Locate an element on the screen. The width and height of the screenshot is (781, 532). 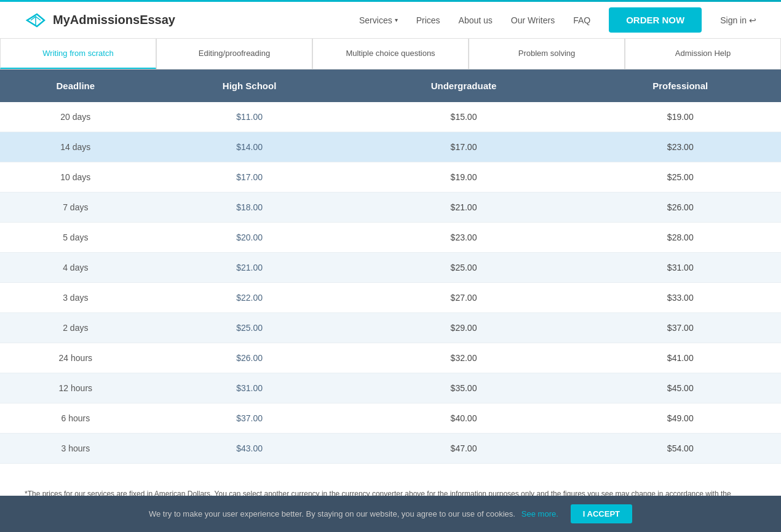
cell-undergraduate: $23.00 is located at coordinates (464, 237).